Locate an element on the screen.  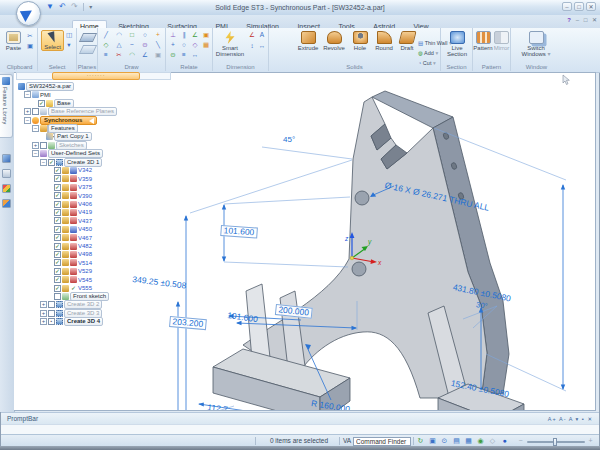
redo-icon: ↷ is located at coordinates (74, 6).